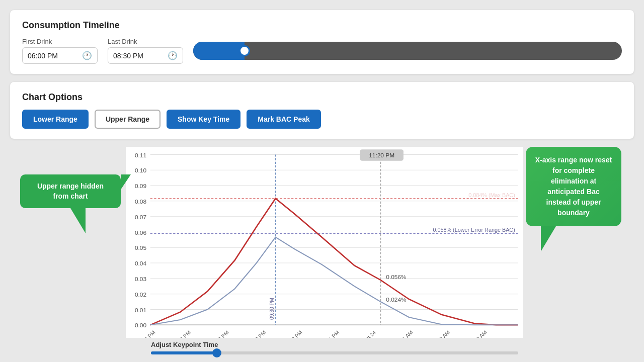 Image resolution: width=644 pixels, height=362 pixels. What do you see at coordinates (141, 310) in the screenshot?
I see `svg-text: 0.01` at bounding box center [141, 310].